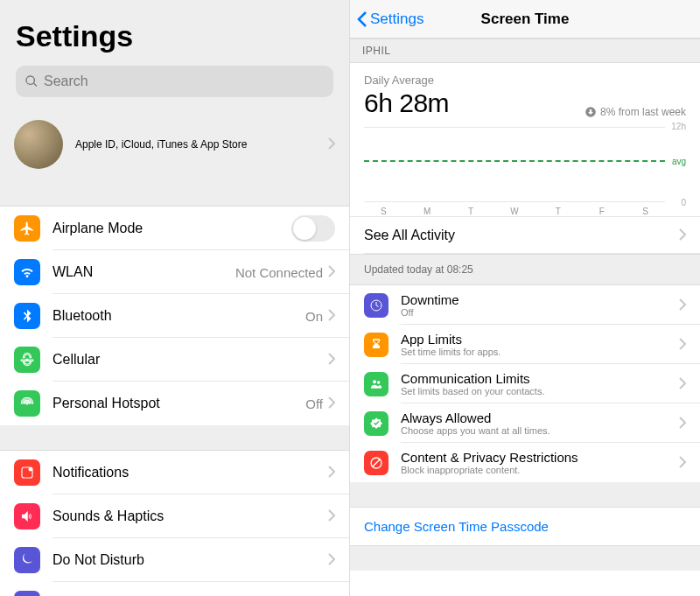  Describe the element at coordinates (376, 305) in the screenshot. I see `downtime-icon` at that location.